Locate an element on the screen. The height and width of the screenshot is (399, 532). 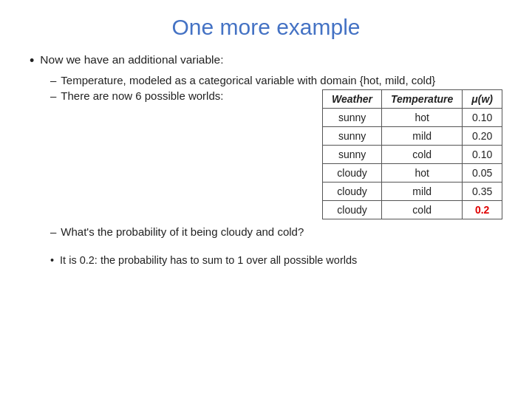
dash-1: – is located at coordinates (53, 80).